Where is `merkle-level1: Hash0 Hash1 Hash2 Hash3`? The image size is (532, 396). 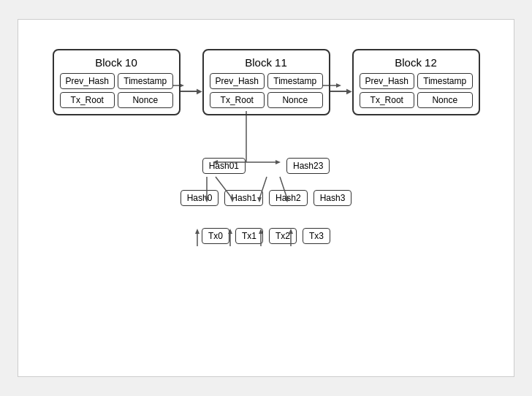 merkle-level1: Hash0 Hash1 Hash2 Hash3 is located at coordinates (266, 198).